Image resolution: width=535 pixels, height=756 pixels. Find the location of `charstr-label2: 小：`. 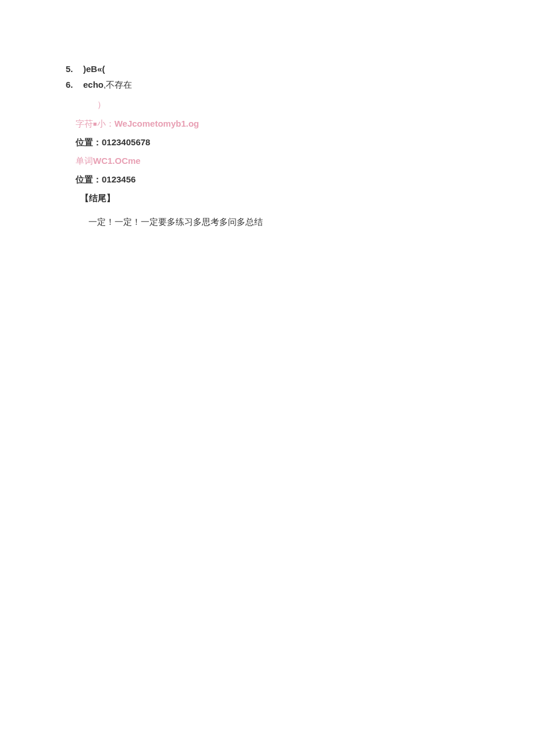

charstr-label2: 小： is located at coordinates (106, 123).